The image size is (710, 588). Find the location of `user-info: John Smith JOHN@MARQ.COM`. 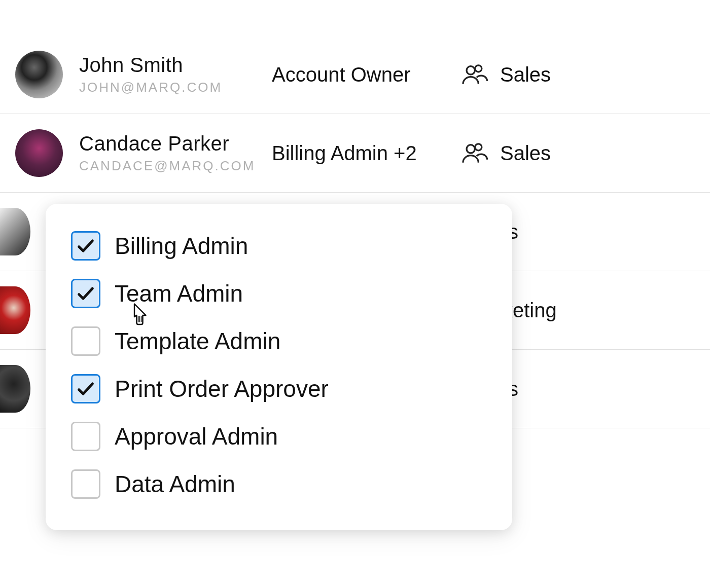

user-info: John Smith JOHN@MARQ.COM is located at coordinates (175, 75).